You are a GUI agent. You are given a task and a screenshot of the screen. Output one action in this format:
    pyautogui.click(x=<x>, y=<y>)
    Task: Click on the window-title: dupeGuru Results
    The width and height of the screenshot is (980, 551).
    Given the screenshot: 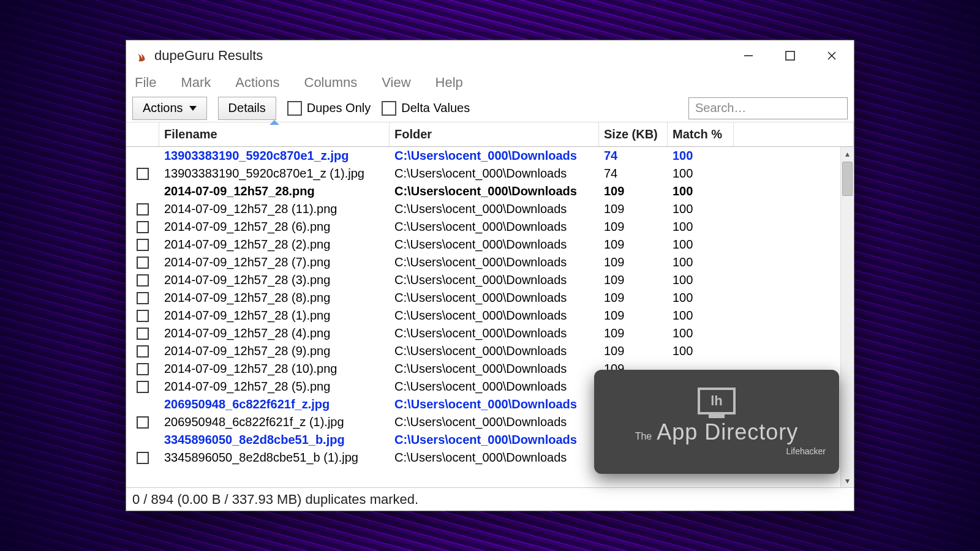 What is the action you would take?
    pyautogui.click(x=208, y=56)
    